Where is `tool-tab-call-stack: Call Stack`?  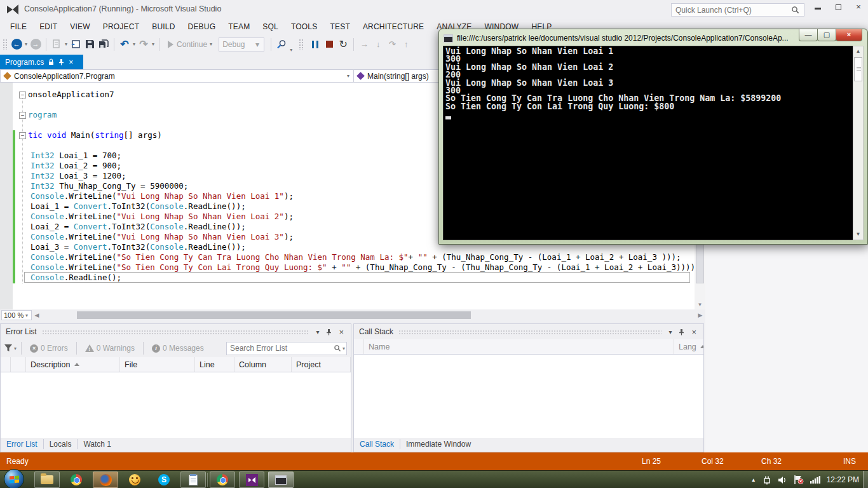
tool-tab-call-stack: Call Stack is located at coordinates (377, 444).